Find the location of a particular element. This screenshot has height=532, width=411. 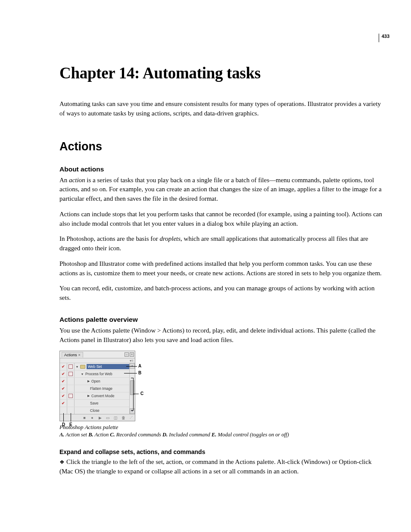

palette-tab-label: Actions is located at coordinates (71, 355).